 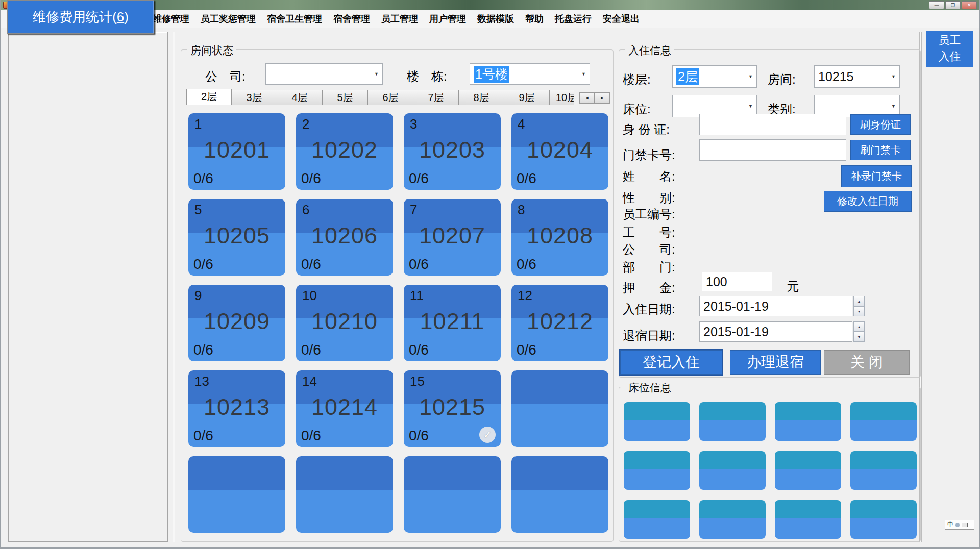 I want to click on room-card: 9 10209 0/6 ✓, so click(x=237, y=323).